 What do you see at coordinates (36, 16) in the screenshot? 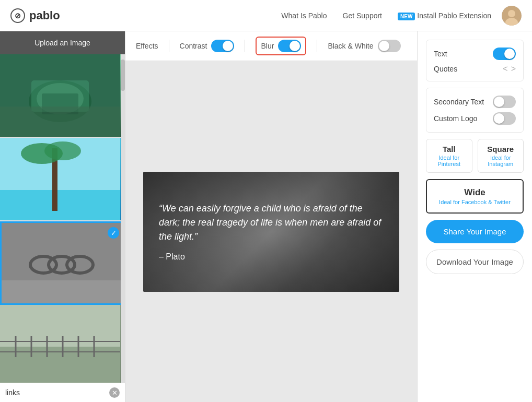
I see `logo-link: ⊘ pablo` at bounding box center [36, 16].